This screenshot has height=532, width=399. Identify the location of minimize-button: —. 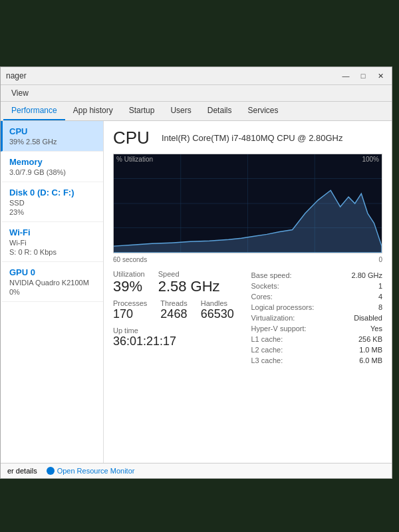
(346, 76).